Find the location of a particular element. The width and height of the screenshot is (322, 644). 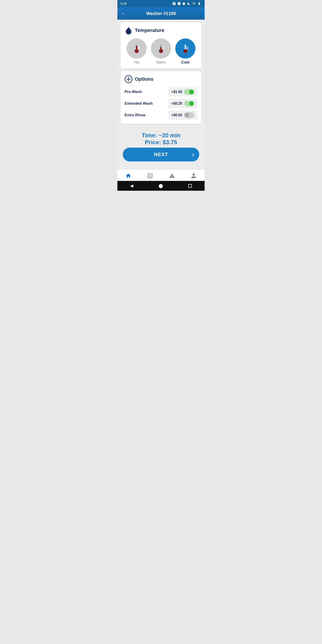

home-nav-icon is located at coordinates (128, 176).